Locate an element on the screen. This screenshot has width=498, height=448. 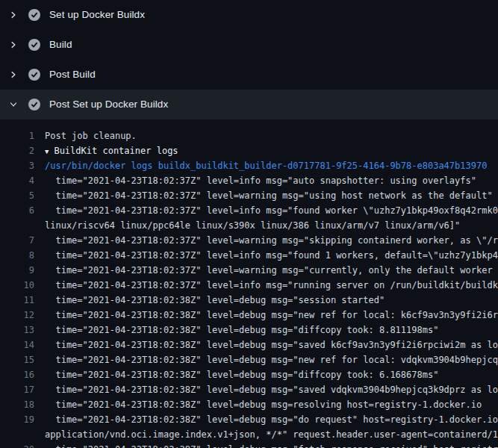
log-line: 5 time="2021-04-23T18:02:37Z" level=warn… is located at coordinates (249, 196).